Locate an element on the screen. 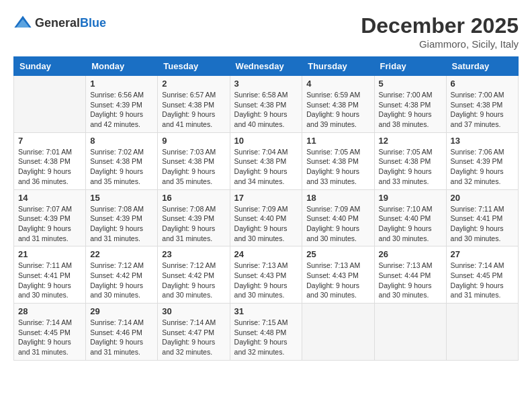 This screenshot has width=532, height=411. calendar-cell: 16Sunrise: 7:08 AMSunset: 4:39 PMDayligh… is located at coordinates (193, 218).